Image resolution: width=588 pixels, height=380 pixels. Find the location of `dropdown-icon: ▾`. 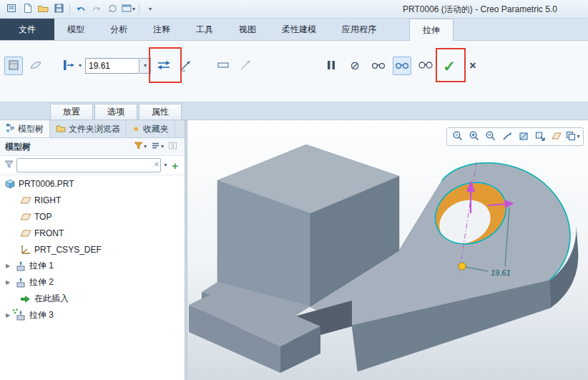

dropdown-icon: ▾ is located at coordinates (145, 66).